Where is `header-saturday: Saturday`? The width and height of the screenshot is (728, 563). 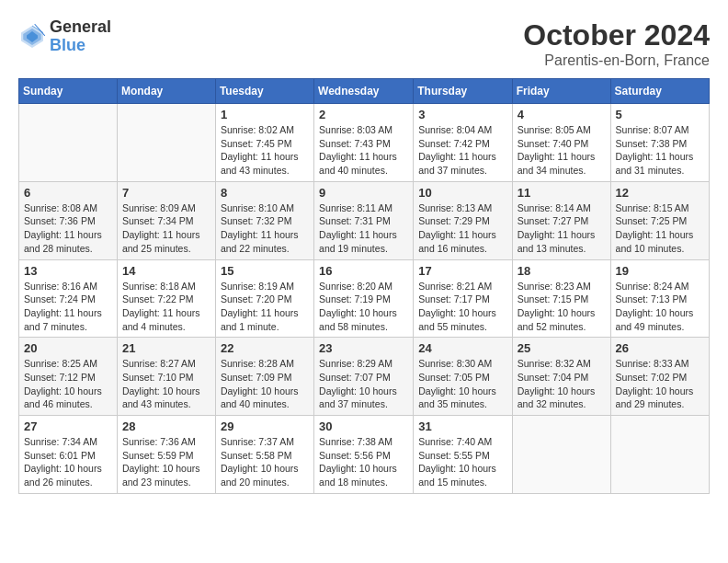
header-saturday: Saturday is located at coordinates (660, 92).